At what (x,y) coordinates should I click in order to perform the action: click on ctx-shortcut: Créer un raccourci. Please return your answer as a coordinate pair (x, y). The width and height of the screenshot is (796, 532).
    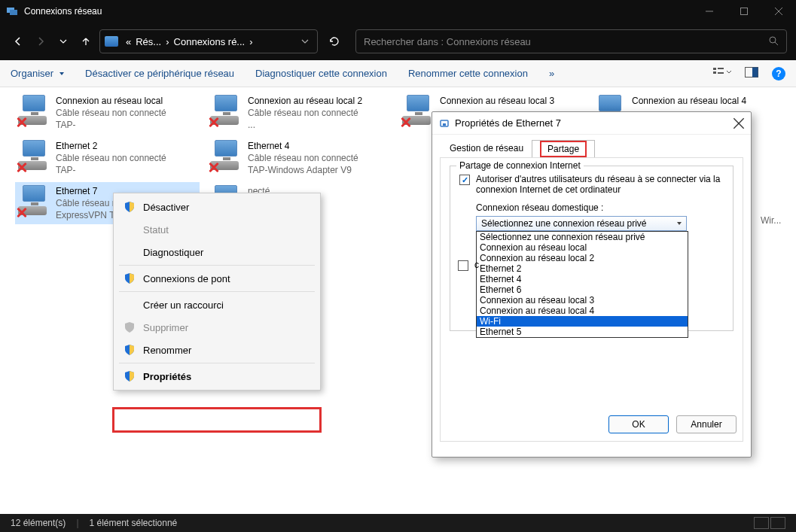
    Looking at the image, I should click on (217, 305).